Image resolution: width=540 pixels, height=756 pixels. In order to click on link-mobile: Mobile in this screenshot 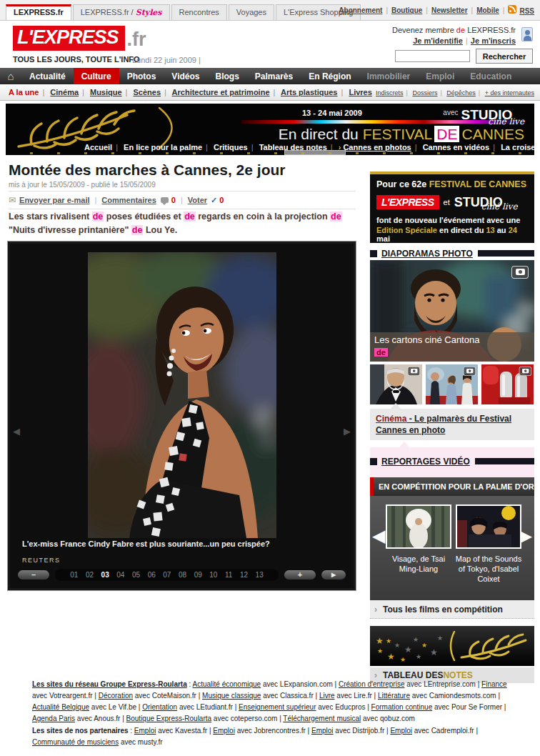, I will do `click(492, 10)`.